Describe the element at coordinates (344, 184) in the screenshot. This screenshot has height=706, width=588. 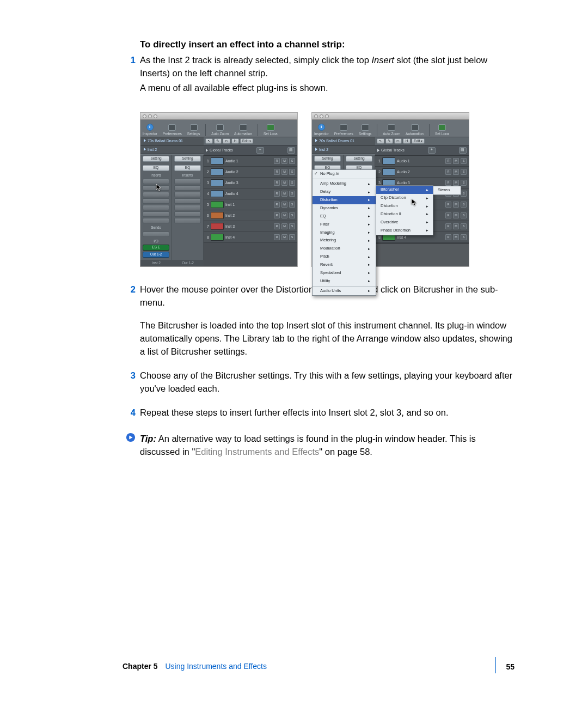
I see `menu-item: Amp Modeling▸` at that location.